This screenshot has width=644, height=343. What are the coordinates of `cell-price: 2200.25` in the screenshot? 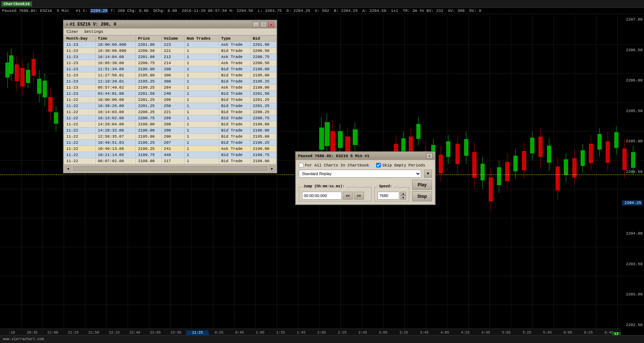 It's located at (149, 112).